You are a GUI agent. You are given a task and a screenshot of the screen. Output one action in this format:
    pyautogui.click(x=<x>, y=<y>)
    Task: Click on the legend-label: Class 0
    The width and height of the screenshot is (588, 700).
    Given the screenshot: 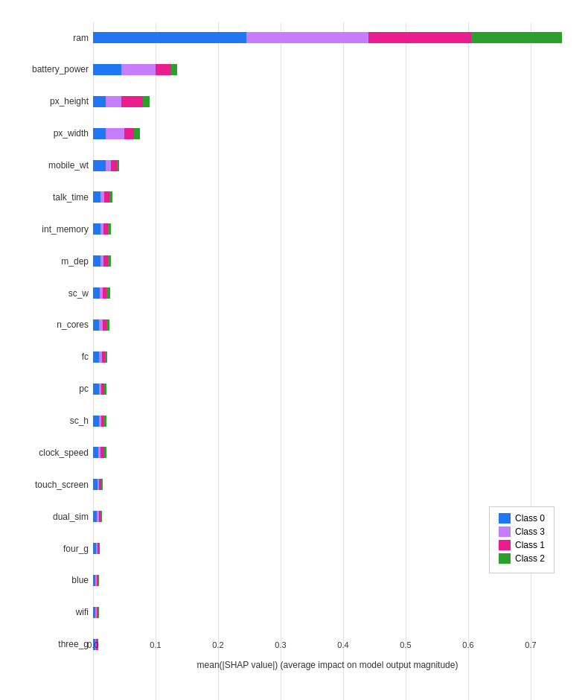 What is the action you would take?
    pyautogui.click(x=530, y=518)
    